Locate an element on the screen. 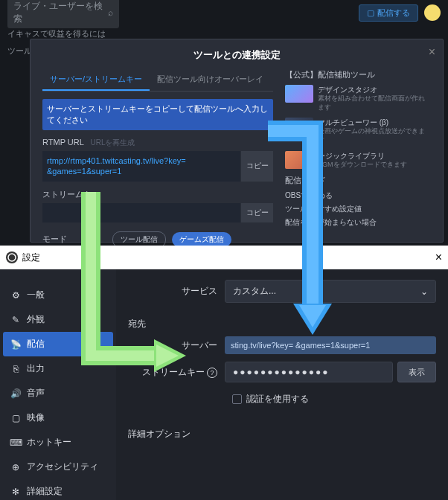 The width and height of the screenshot is (448, 500). server-input: sting.tv/live?key= &games=1&super=1 is located at coordinates (330, 345).